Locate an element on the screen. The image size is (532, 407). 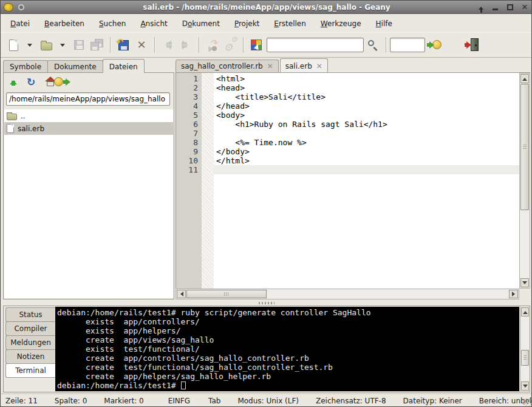
refresh-button: ↻ is located at coordinates (33, 82).